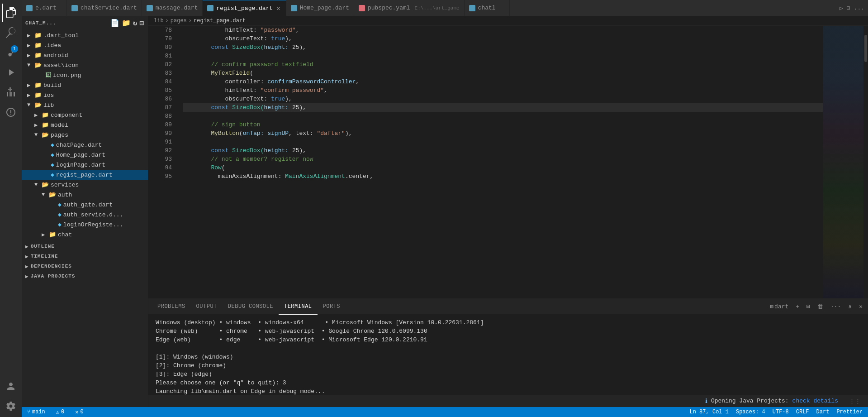 The height and width of the screenshot is (417, 868). I want to click on folder-android: ▶ 📁 android, so click(85, 55).